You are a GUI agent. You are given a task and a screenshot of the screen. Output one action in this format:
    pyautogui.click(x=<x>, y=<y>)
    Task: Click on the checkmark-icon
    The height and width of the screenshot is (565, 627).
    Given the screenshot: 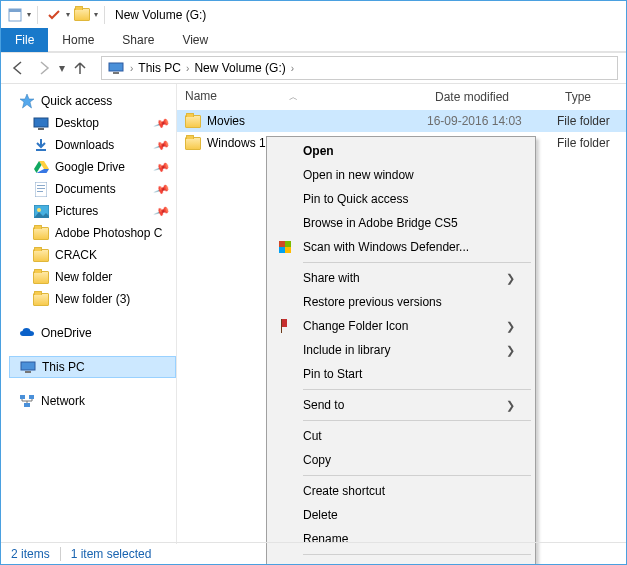 What is the action you would take?
    pyautogui.click(x=54, y=15)
    